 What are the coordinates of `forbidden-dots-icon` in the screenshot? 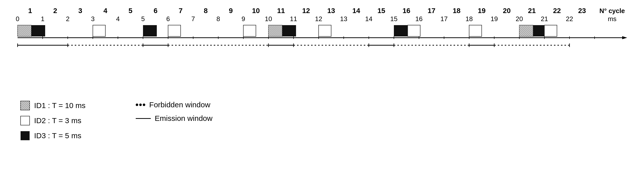 It's located at (140, 105).